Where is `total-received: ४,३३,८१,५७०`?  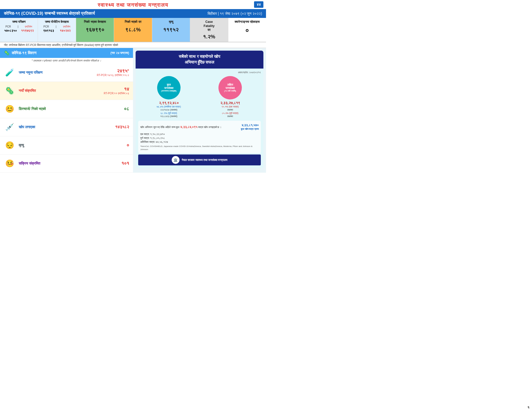
total-received: ४,३३,८१,५७० is located at coordinates (250, 125).